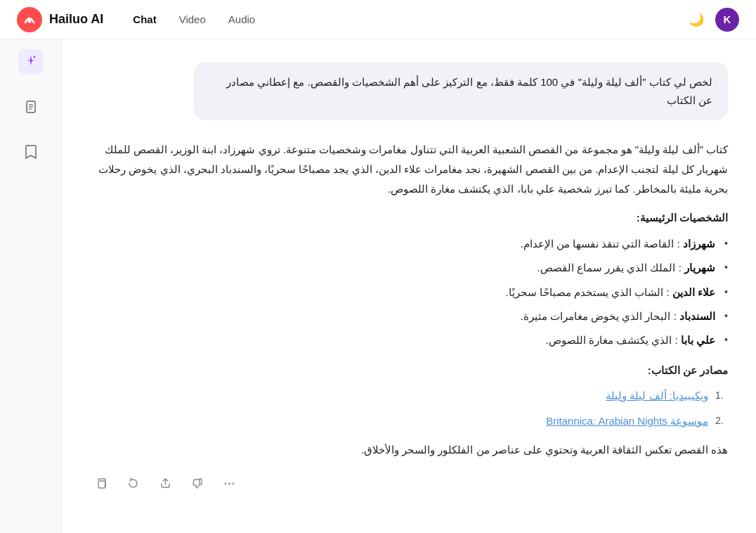 This screenshot has height=533, width=756. I want to click on char-desc-text: الشاب الذي يستخدم مصباحًا سحريًا., so click(585, 293).